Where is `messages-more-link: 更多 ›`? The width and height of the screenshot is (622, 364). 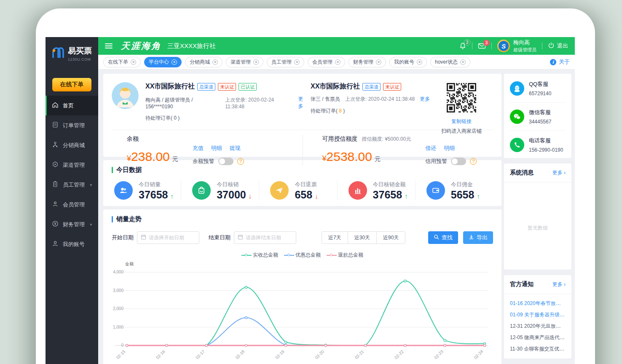
messages-more-link: 更多 › is located at coordinates (559, 173).